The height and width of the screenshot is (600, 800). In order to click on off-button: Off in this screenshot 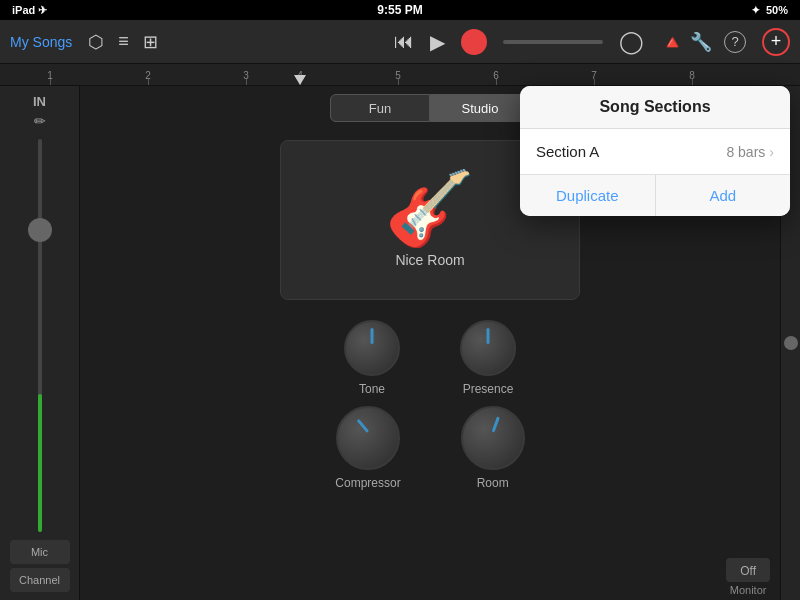, I will do `click(748, 570)`.